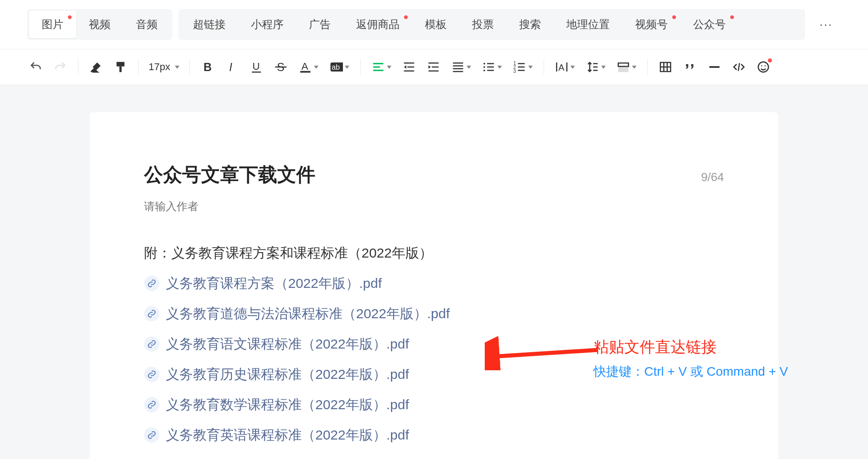  Describe the element at coordinates (530, 24) in the screenshot. I see `insert-tab-6: 搜索` at that location.